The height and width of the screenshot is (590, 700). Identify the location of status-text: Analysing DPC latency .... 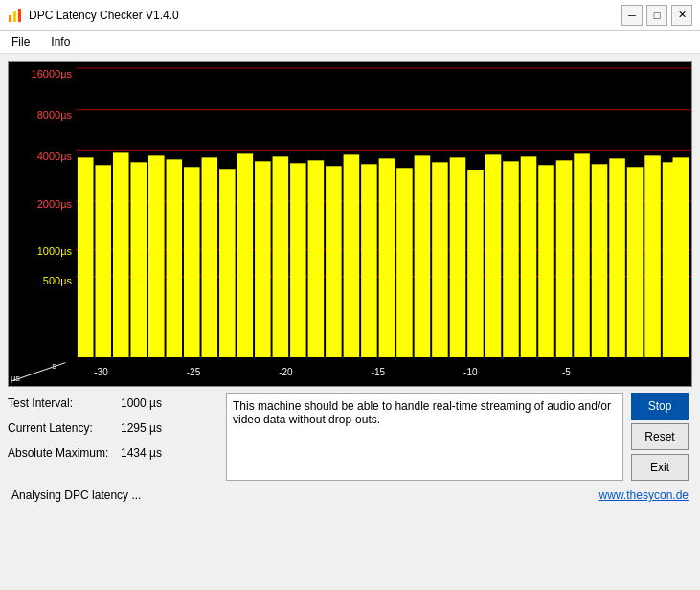
(77, 495).